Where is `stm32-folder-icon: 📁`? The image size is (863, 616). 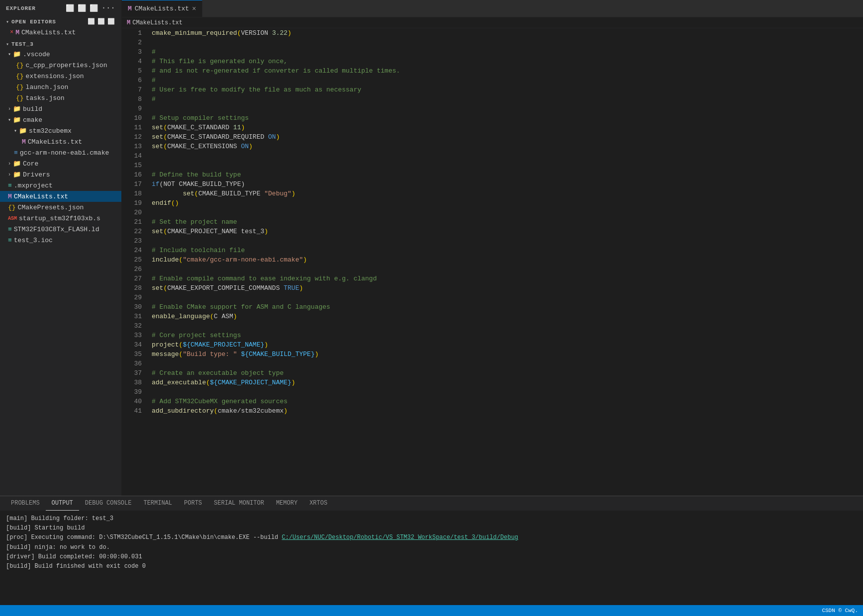 stm32-folder-icon: 📁 is located at coordinates (23, 131).